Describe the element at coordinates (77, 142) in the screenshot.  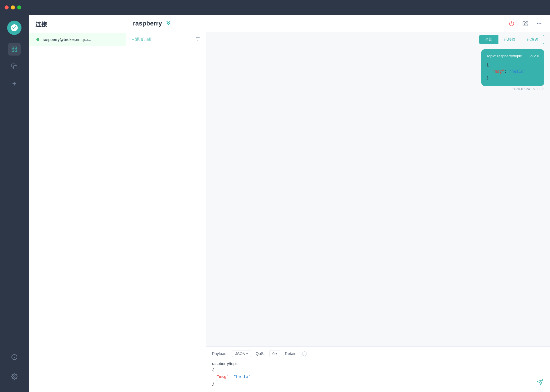
I see `connection-panel: 连接 raspberry@broker.emqx.i...` at that location.